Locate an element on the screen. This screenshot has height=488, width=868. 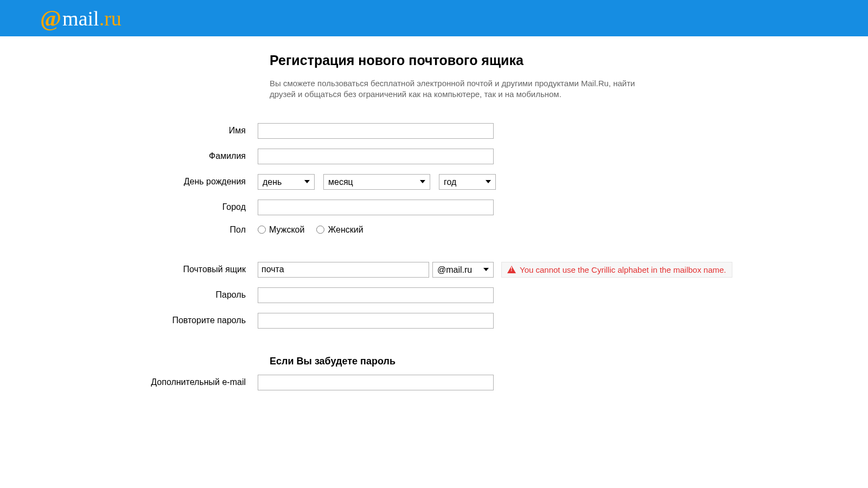
gender-female-option: Женский is located at coordinates (340, 230).